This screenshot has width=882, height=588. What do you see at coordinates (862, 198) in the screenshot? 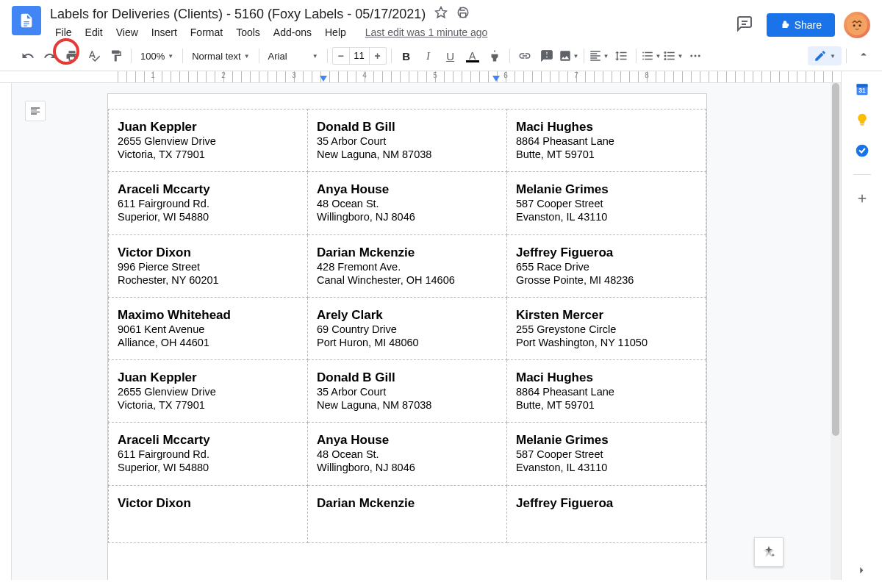
I see `add-addon-icon` at bounding box center [862, 198].